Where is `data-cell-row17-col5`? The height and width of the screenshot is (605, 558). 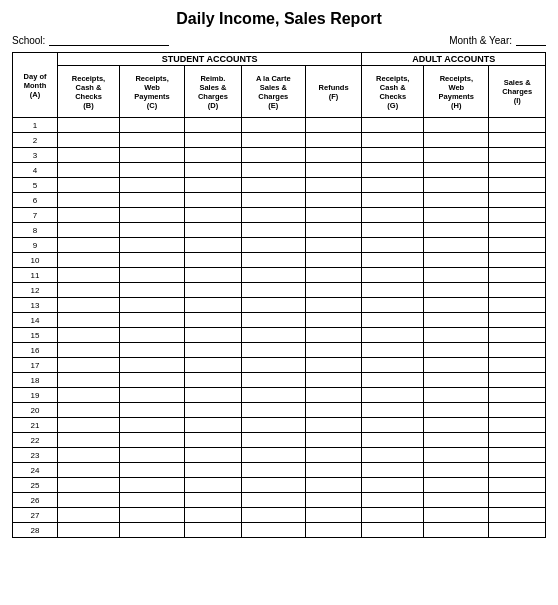
data-cell-row17-col5 is located at coordinates (393, 366).